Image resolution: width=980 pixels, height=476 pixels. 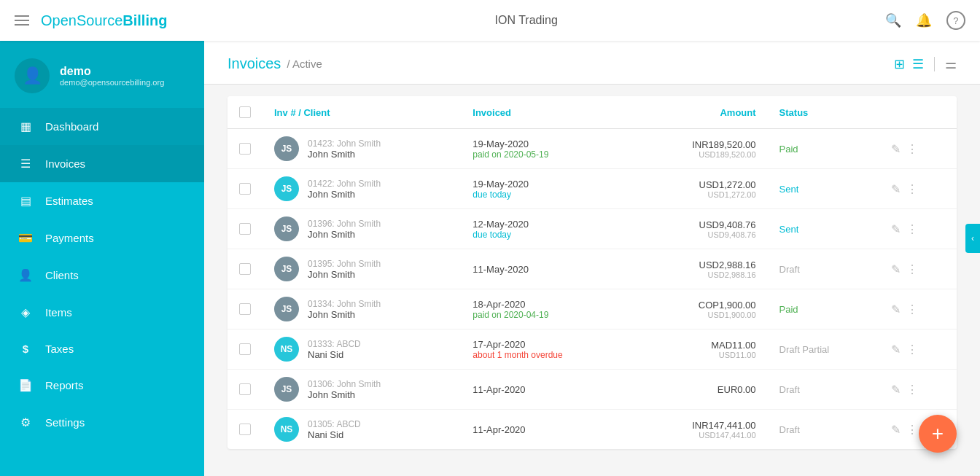 I want to click on reports-icon: 📄, so click(x=26, y=385).